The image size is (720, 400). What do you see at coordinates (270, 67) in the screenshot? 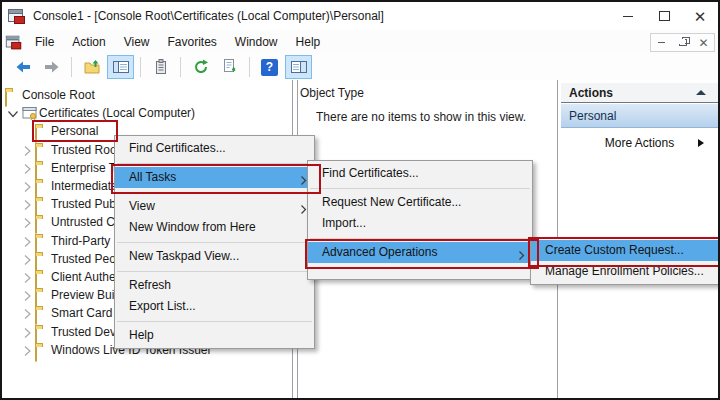
I see `help-button: ?` at bounding box center [270, 67].